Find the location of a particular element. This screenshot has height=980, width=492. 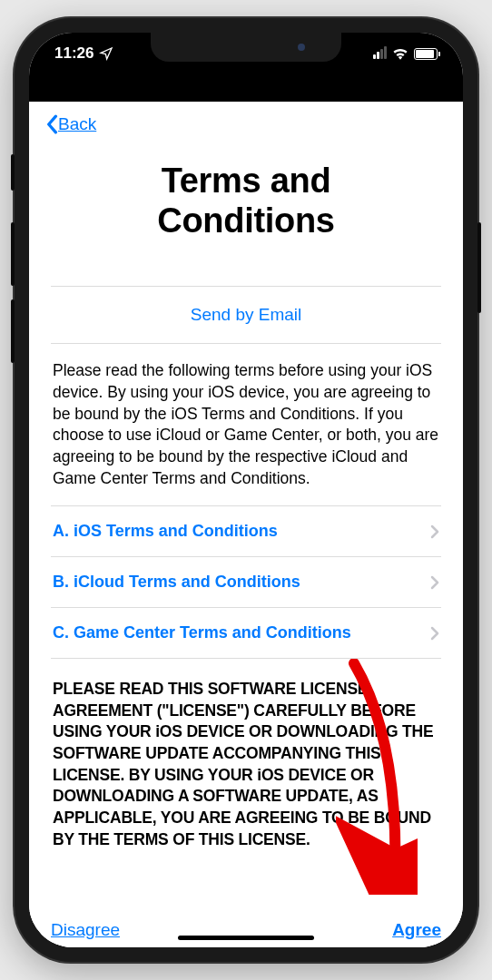

terms-row-ios: A. iOS Terms and Conditions is located at coordinates (246, 531).